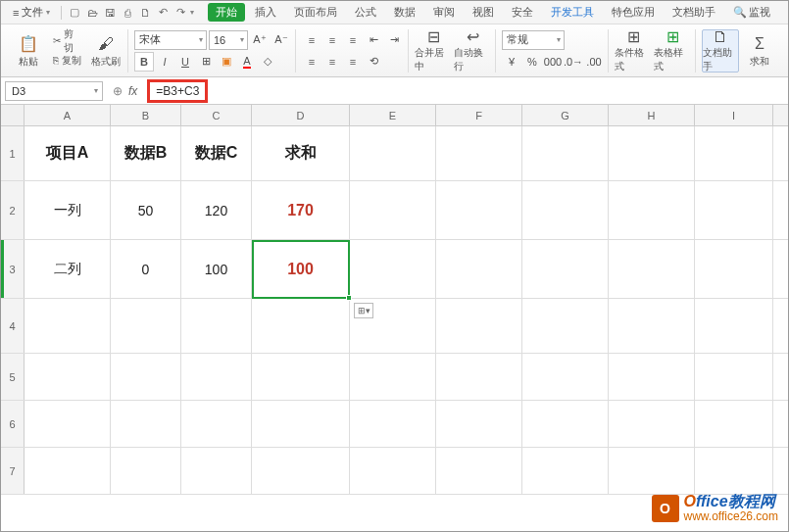  I want to click on number-format-select: 常规, so click(533, 40).